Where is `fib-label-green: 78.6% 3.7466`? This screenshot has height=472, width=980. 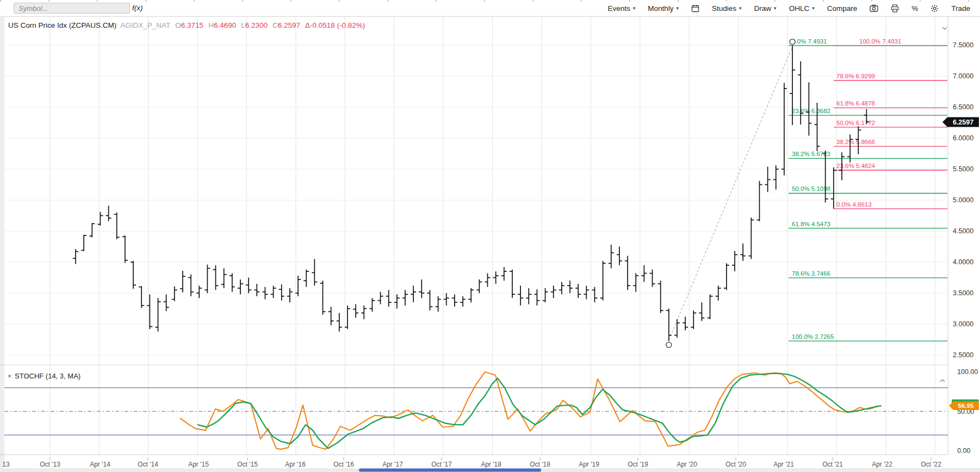 fib-label-green: 78.6% 3.7466 is located at coordinates (811, 274).